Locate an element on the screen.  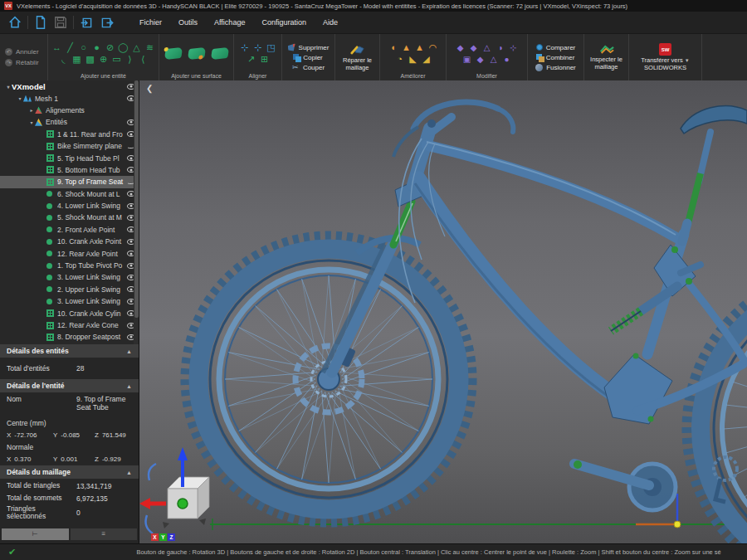
repair-mesh-button: Réparer le maillage is located at coordinates (358, 57).